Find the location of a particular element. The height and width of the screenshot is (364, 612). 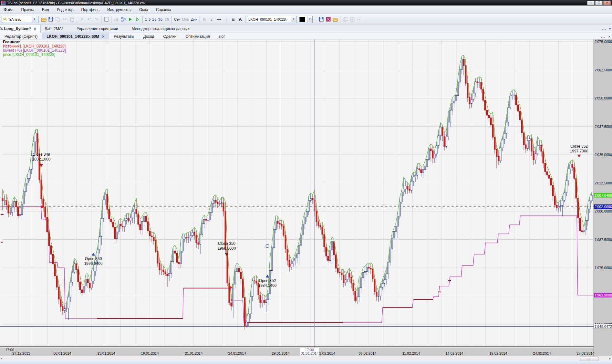

schema-icon is located at coordinates (123, 19).